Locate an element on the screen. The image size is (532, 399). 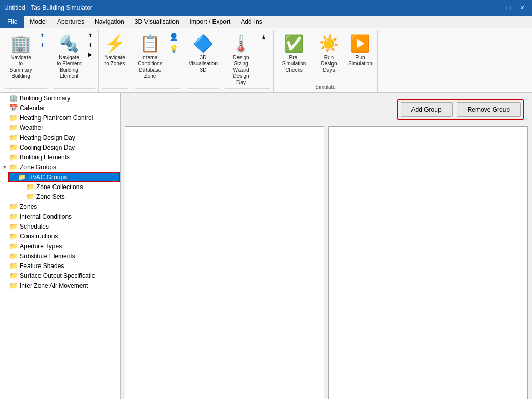
expand-btn-iza is located at coordinates (5, 286).